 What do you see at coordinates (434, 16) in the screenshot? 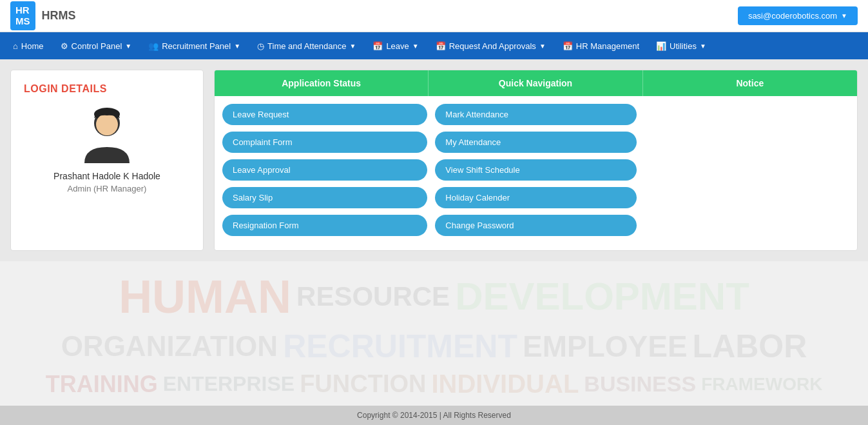
I see `top-header: HRMS HRMS sasi@coderobotics.com` at bounding box center [434, 16].